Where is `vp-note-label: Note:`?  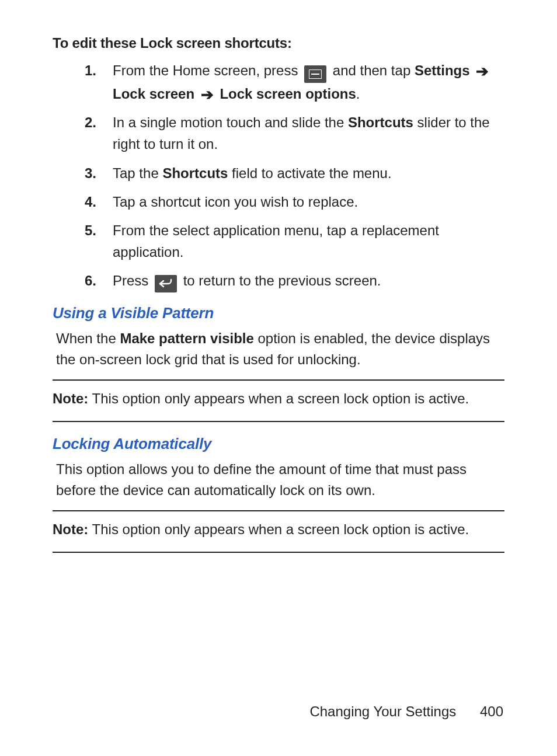
vp-note-label: Note: is located at coordinates (70, 398).